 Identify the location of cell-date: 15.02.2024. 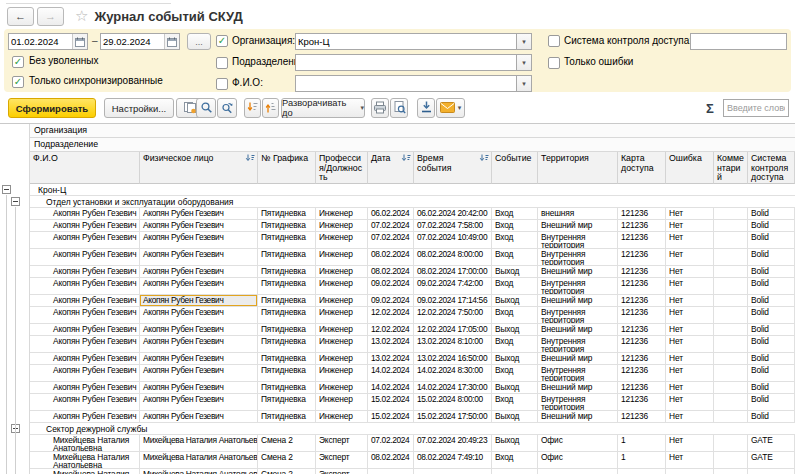
(391, 417).